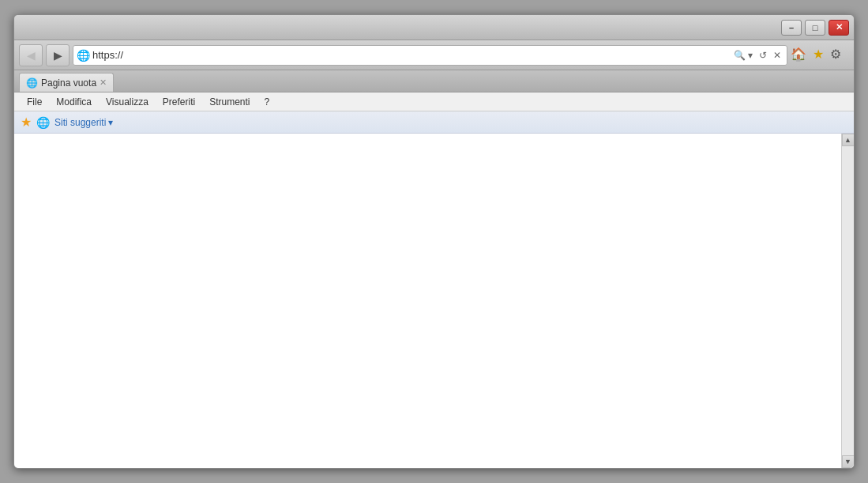 The width and height of the screenshot is (868, 483). What do you see at coordinates (847, 300) in the screenshot?
I see `scrollbar-vertical: ▲ ▼` at bounding box center [847, 300].